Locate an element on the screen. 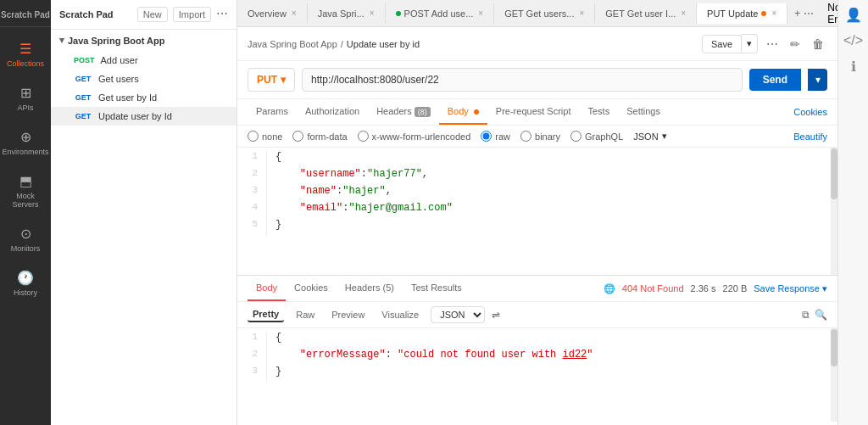  url-input is located at coordinates (522, 80).